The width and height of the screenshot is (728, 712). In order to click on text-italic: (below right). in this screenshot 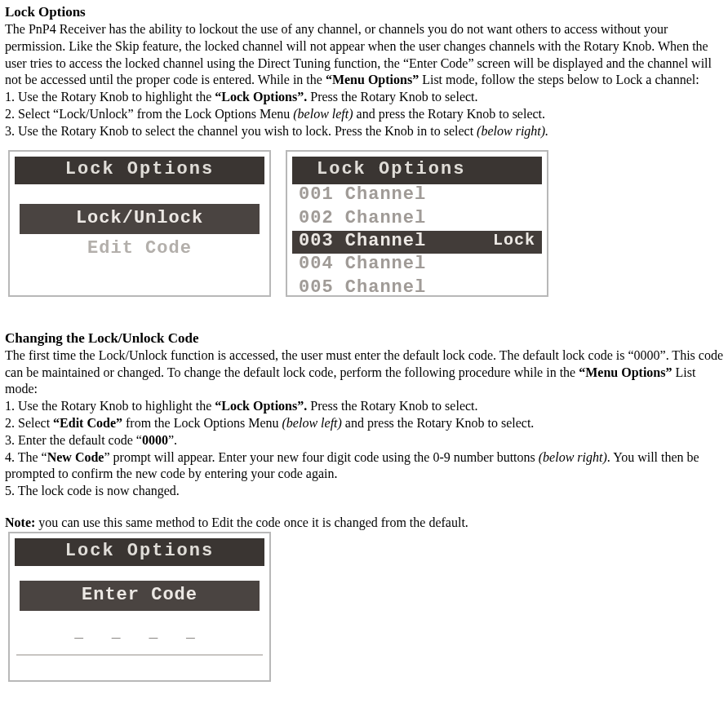, I will do `click(513, 130)`.